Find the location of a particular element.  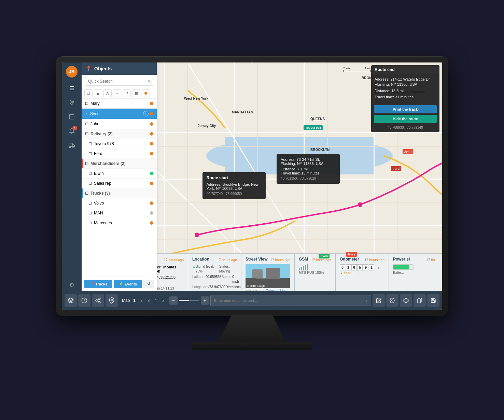

map-tab-2: 2 is located at coordinates (141, 300).